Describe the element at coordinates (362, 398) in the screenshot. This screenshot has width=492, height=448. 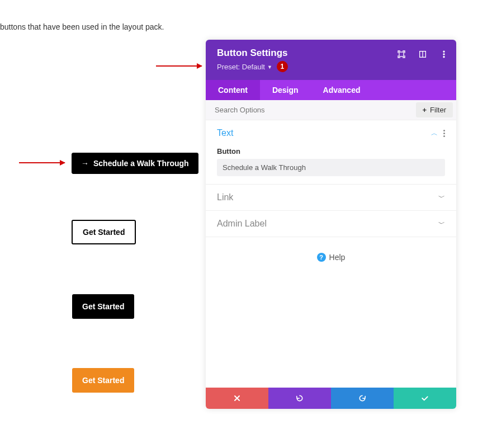
I see `redo-button` at that location.